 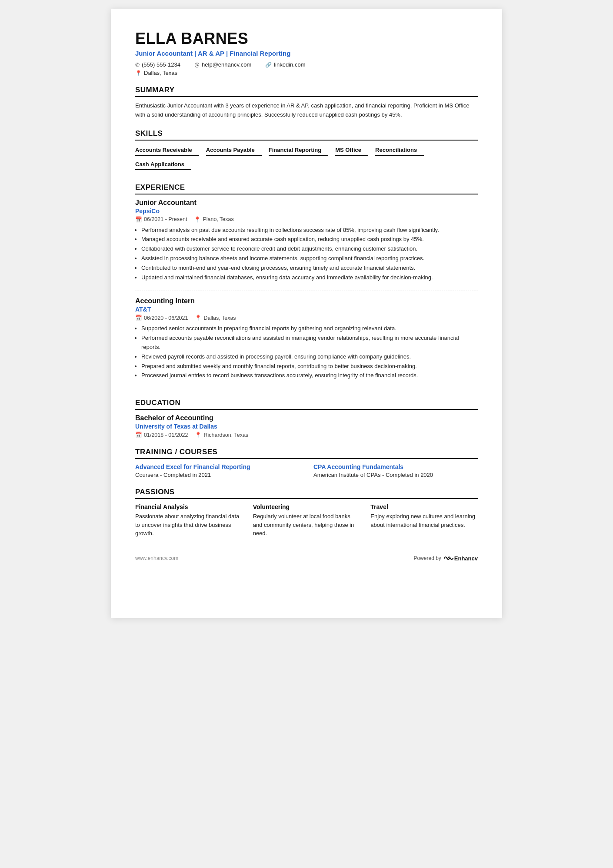 What do you see at coordinates (157, 73) in the screenshot?
I see `location-contact: 📍 Dallas, Texas` at bounding box center [157, 73].